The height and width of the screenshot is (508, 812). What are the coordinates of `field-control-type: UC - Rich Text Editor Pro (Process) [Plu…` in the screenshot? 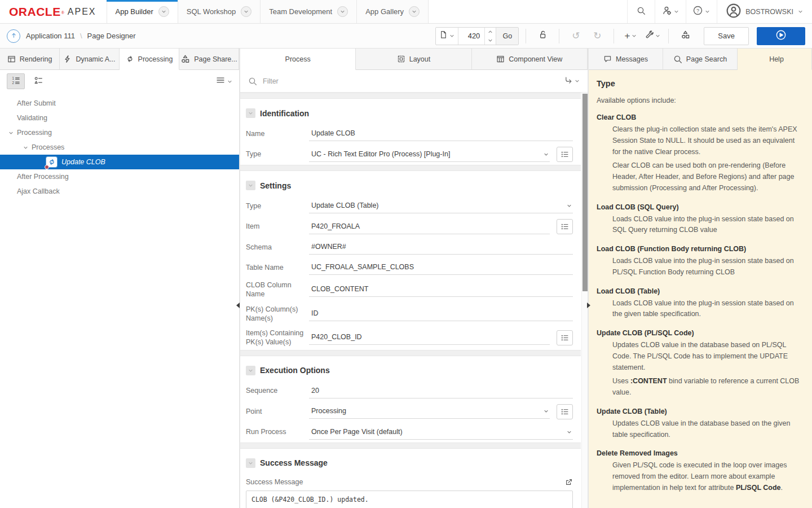 It's located at (430, 155).